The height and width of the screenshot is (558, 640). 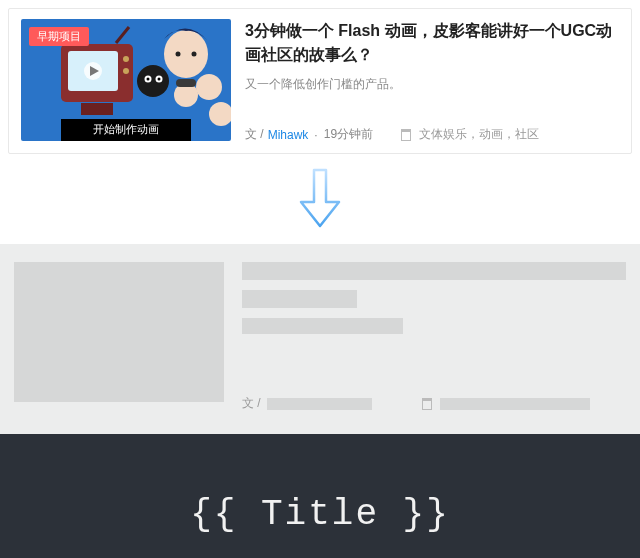 I want to click on tag-badge: 早期项目, so click(x=59, y=36).